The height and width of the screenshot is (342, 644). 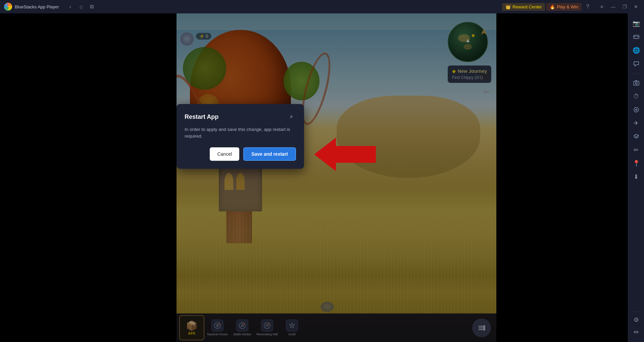 I want to click on chat-icon, so click(x=636, y=64).